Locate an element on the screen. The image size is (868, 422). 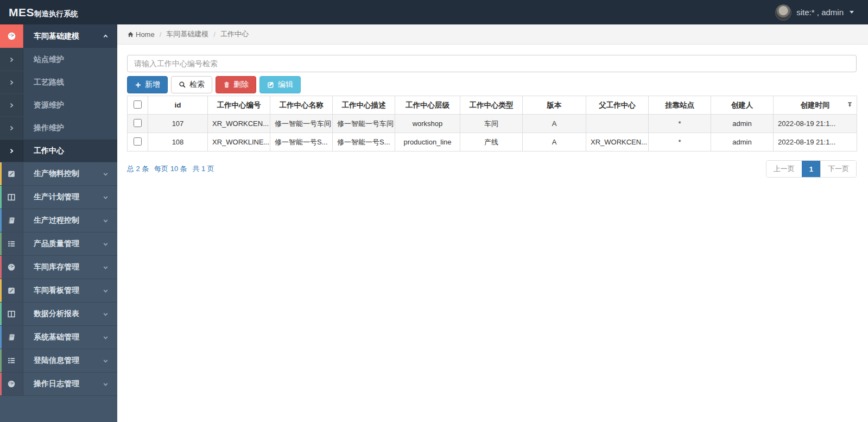
sidebar-group-production-plan: 生产计划管理 is located at coordinates (59, 198).